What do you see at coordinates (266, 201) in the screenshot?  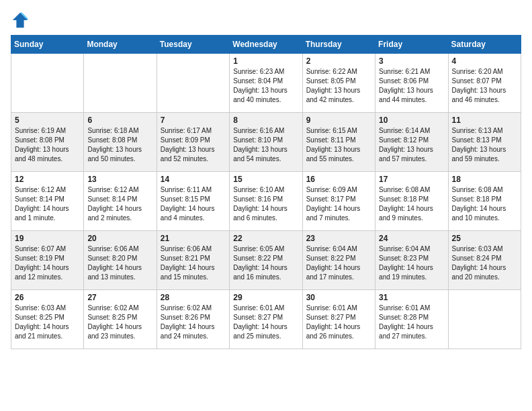 I see `calendar-cell: 15Sunrise: 6:10 AM Sunset: 8:16 PM Dayli…` at bounding box center [266, 201].